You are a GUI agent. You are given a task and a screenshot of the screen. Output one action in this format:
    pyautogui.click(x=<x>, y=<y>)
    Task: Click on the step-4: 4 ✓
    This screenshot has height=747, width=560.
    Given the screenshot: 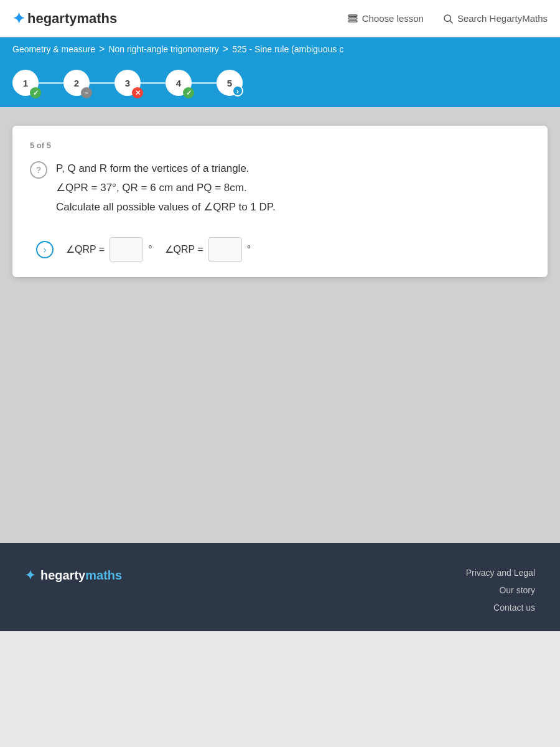 What is the action you would take?
    pyautogui.click(x=179, y=83)
    